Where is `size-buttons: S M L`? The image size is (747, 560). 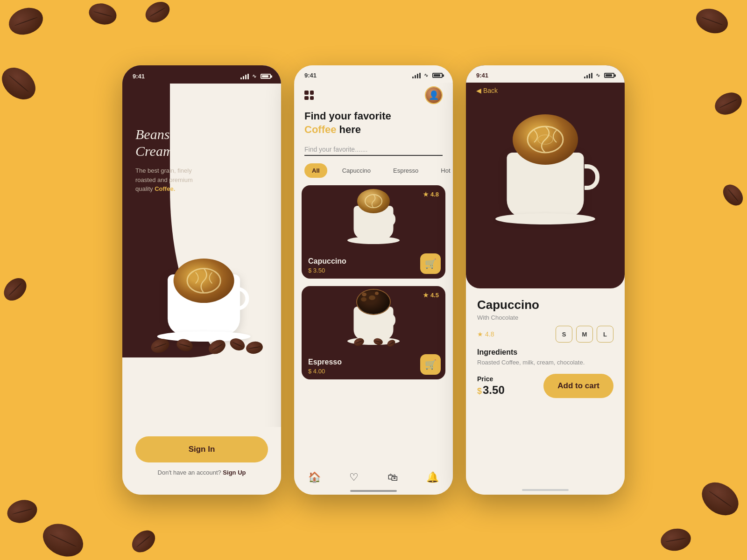
size-buttons: S M L is located at coordinates (585, 334).